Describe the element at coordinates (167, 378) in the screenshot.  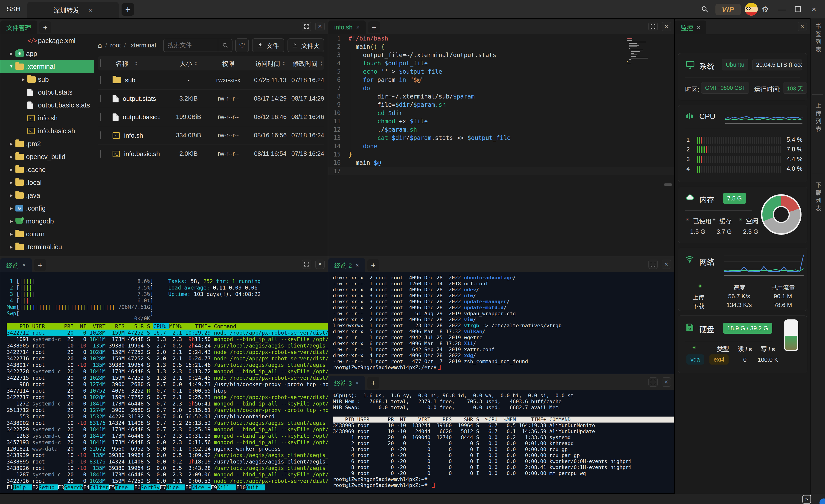
I see `process-row: 3422715 root 20 0 1028M 159M 47252 S 1.3…` at that location.